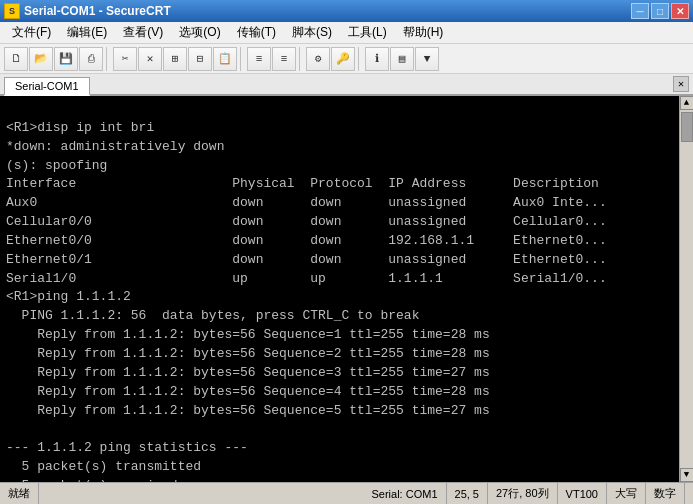  Describe the element at coordinates (24, 494) in the screenshot. I see `status-ready: 就绪` at that location.